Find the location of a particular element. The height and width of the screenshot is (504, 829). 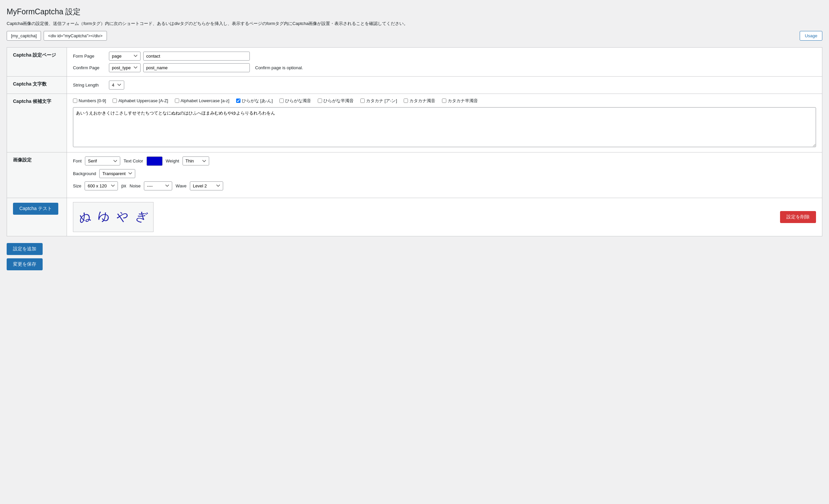

px-label: px is located at coordinates (124, 186).